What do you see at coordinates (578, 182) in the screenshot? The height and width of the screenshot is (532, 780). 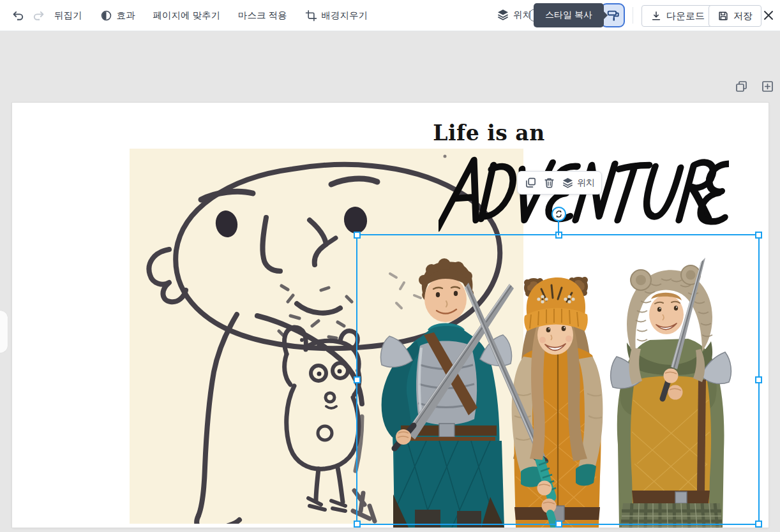 I see `element-position-button: 위치` at bounding box center [578, 182].